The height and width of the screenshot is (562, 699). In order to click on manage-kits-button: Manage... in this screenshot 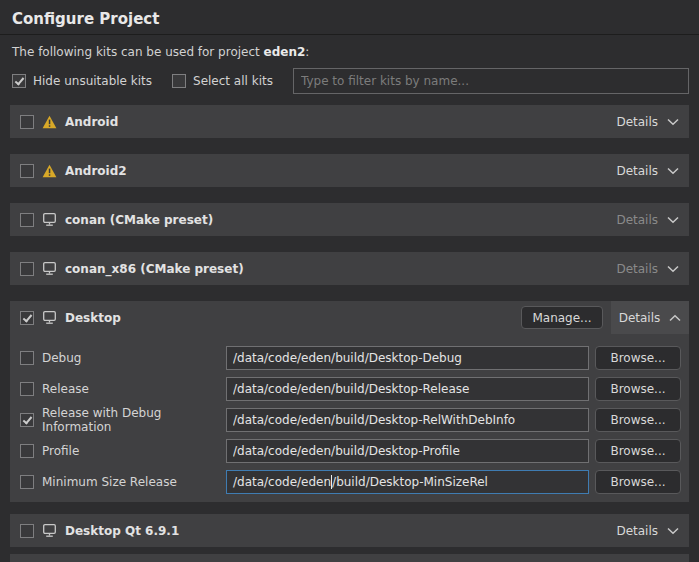, I will do `click(562, 318)`.